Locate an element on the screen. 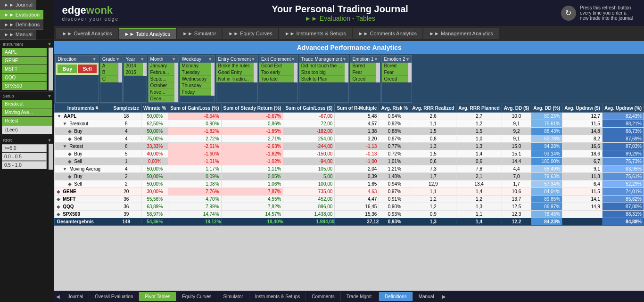 The height and width of the screenshot is (302, 644). bottom-tab-simulator: Simulator is located at coordinates (233, 297).